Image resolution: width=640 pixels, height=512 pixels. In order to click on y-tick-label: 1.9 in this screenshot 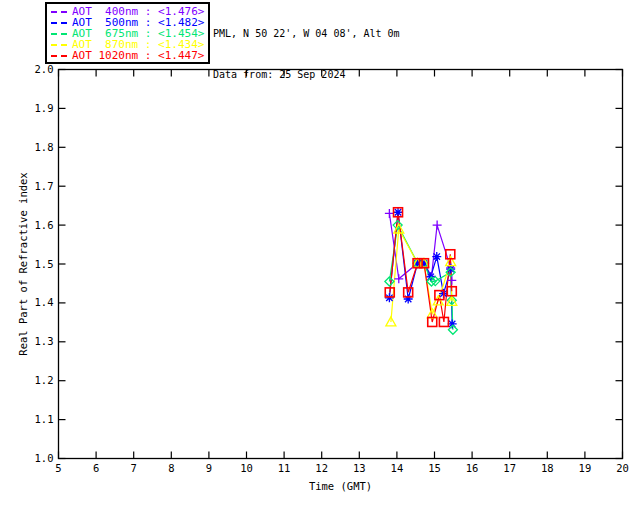, I will do `click(44, 108)`.